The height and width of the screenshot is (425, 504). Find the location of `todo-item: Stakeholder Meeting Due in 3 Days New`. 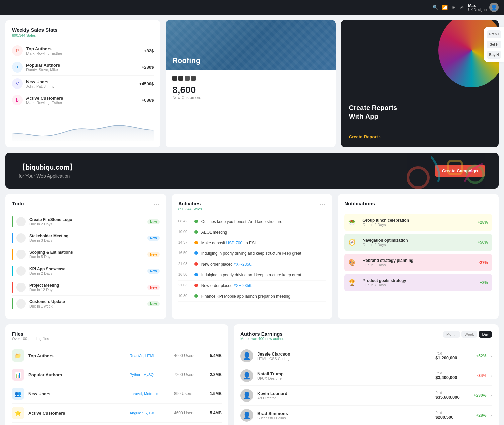

todo-item: Stakeholder Meeting Due in 3 Days New is located at coordinates (86, 238).